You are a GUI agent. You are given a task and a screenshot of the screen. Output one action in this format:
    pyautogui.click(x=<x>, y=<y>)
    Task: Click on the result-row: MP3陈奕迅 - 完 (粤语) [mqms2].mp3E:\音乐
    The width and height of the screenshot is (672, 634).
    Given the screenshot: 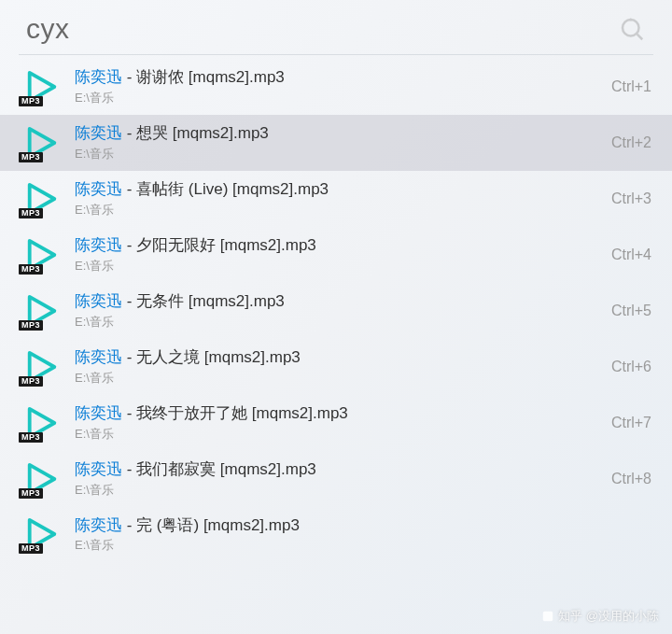 What is the action you would take?
    pyautogui.click(x=336, y=535)
    